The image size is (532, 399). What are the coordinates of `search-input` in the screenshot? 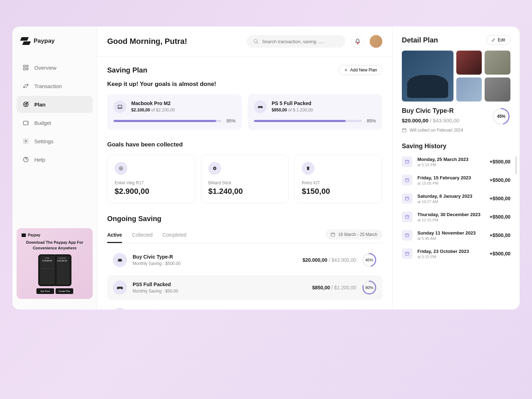 It's located at (301, 42).